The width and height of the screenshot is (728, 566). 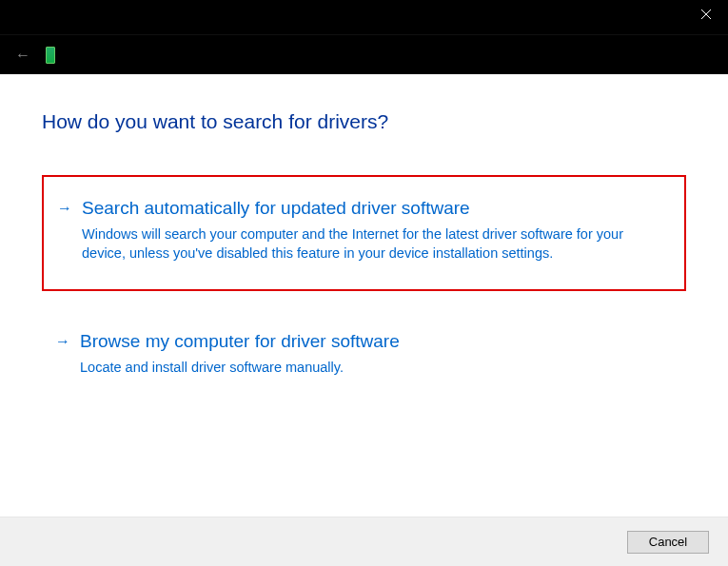 I want to click on page-heading: How do you want to search for drivers?, so click(x=364, y=122).